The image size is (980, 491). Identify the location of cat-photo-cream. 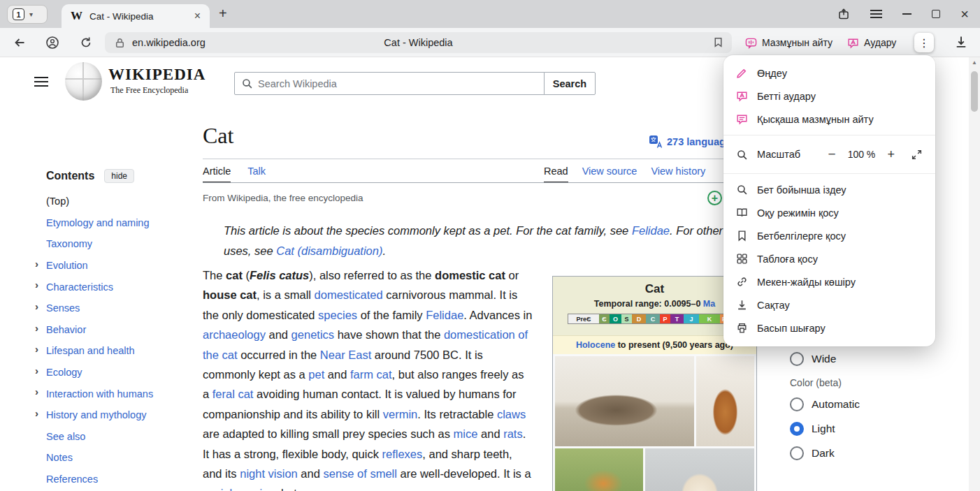
(700, 469).